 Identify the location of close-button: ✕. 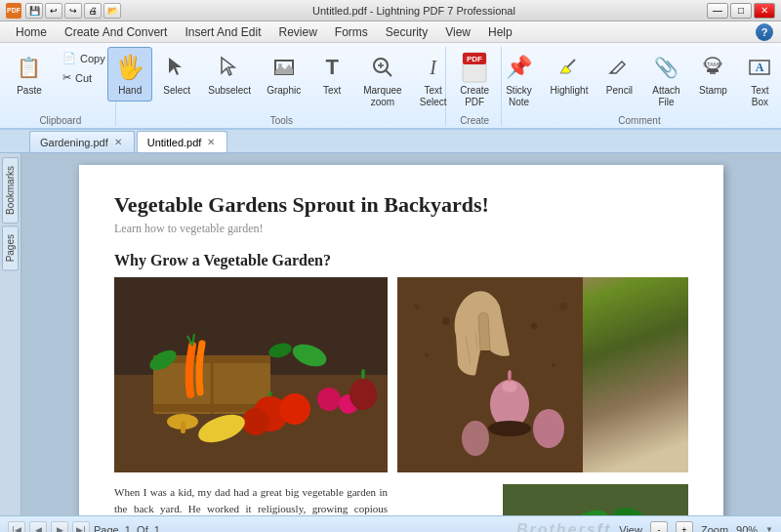
(764, 11).